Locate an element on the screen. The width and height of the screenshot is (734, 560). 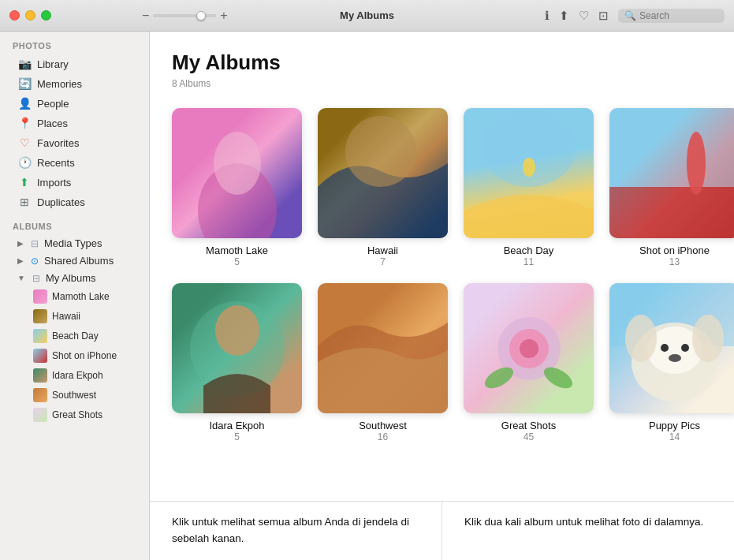
hawaii-thumb is located at coordinates (40, 316).